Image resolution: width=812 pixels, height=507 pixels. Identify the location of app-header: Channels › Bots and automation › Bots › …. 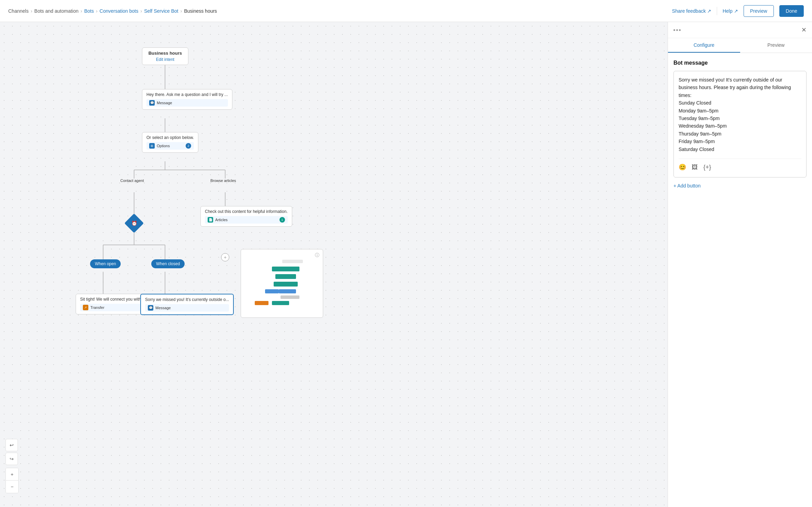
(406, 11).